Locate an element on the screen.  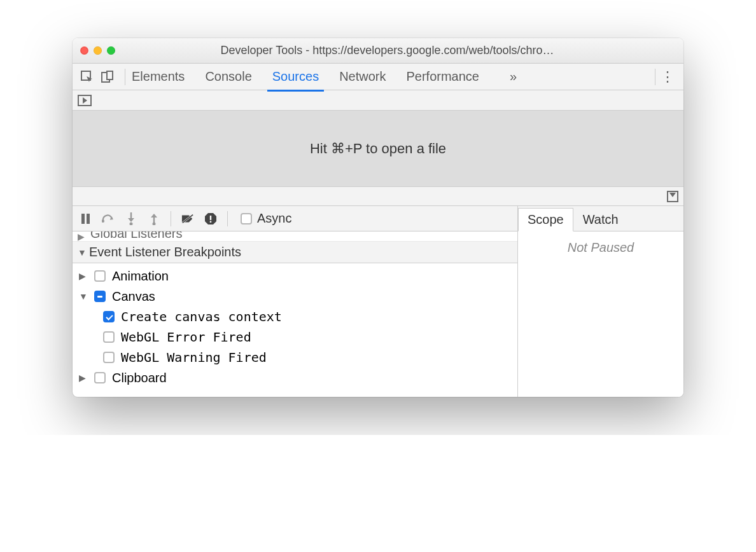
debugger-toolbar: Async is located at coordinates (295, 219).